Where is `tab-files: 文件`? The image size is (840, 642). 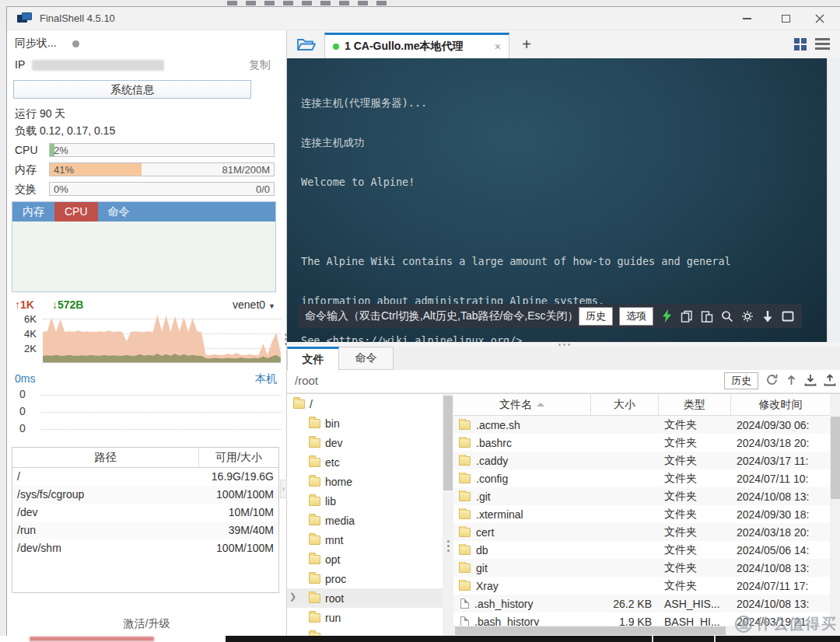
tab-files: 文件 is located at coordinates (313, 358).